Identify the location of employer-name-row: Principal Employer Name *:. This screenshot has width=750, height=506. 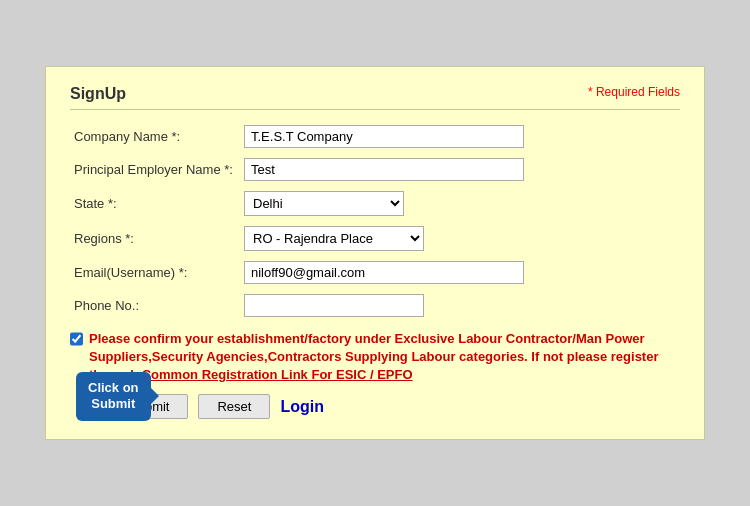
(375, 170).